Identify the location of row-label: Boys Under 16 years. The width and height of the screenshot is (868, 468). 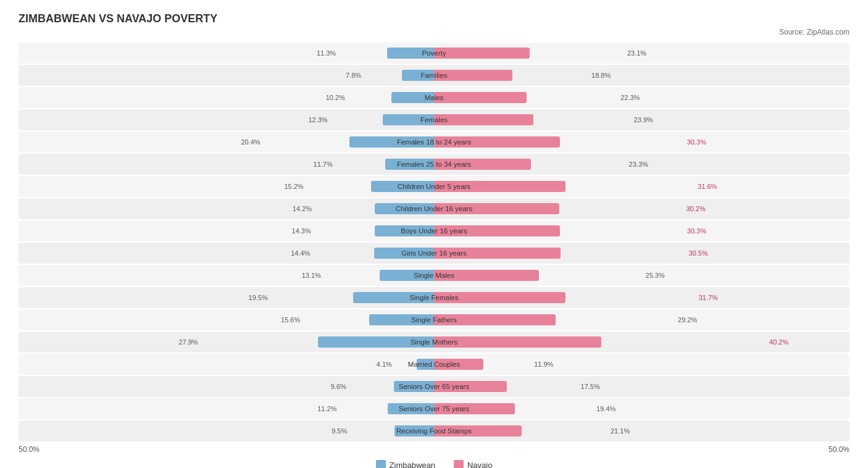
(433, 231).